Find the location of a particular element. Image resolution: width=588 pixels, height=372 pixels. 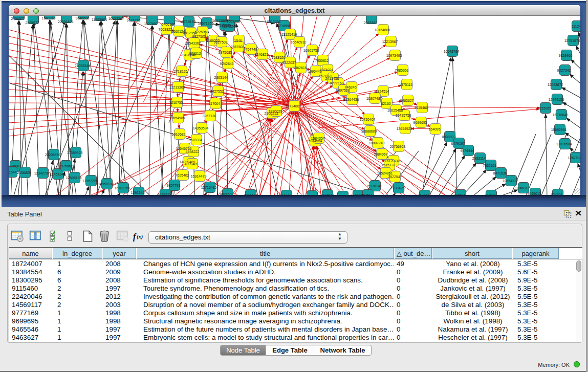

svg-text: 2984067 is located at coordinates (381, 155).